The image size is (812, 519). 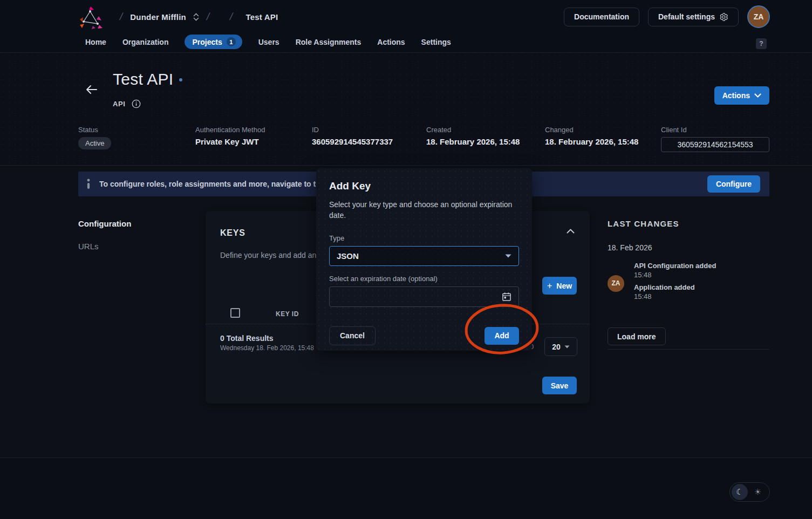 I want to click on tab-home: Home, so click(x=96, y=42).